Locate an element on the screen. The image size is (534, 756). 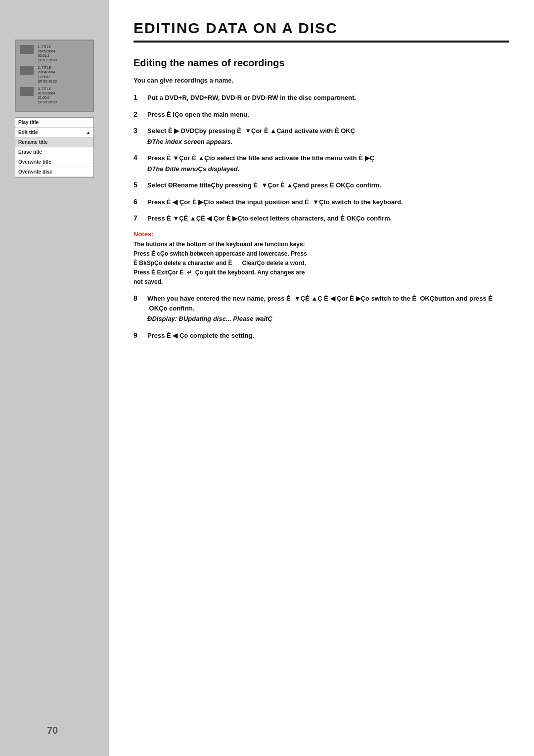
page-number: 70 is located at coordinates (52, 731).